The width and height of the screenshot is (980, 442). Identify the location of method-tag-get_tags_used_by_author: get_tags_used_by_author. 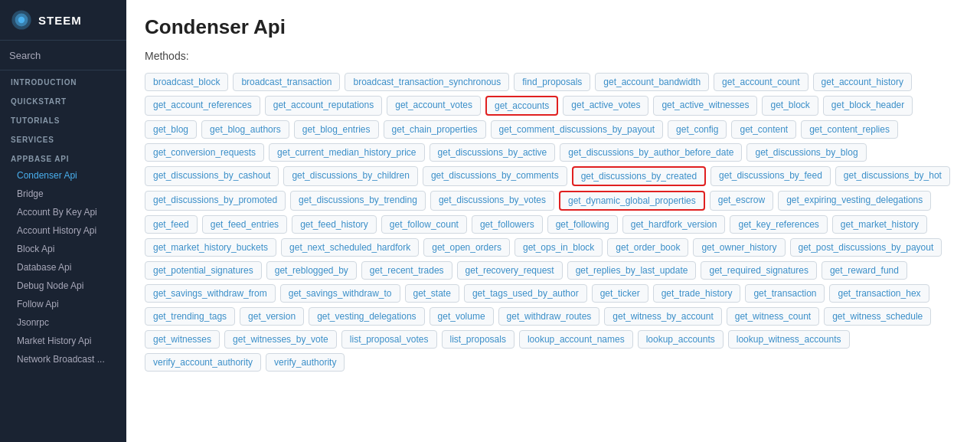
(525, 293).